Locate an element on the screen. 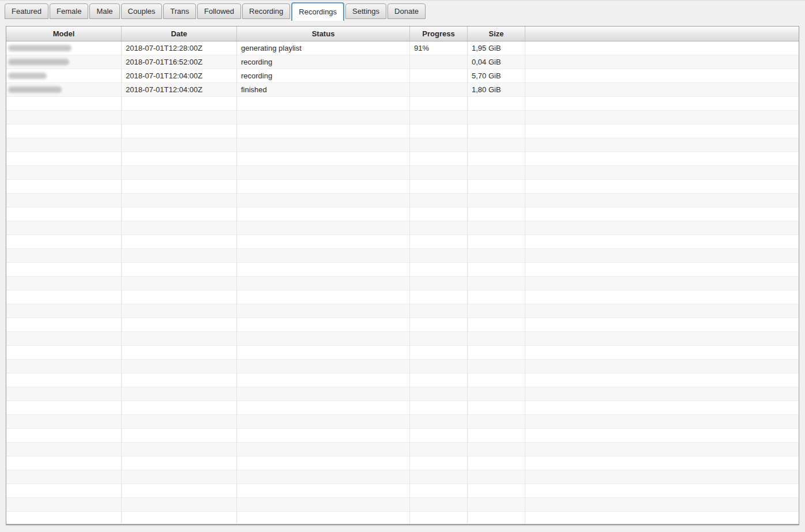 This screenshot has height=532, width=805. tab-featured: Featured is located at coordinates (27, 12).